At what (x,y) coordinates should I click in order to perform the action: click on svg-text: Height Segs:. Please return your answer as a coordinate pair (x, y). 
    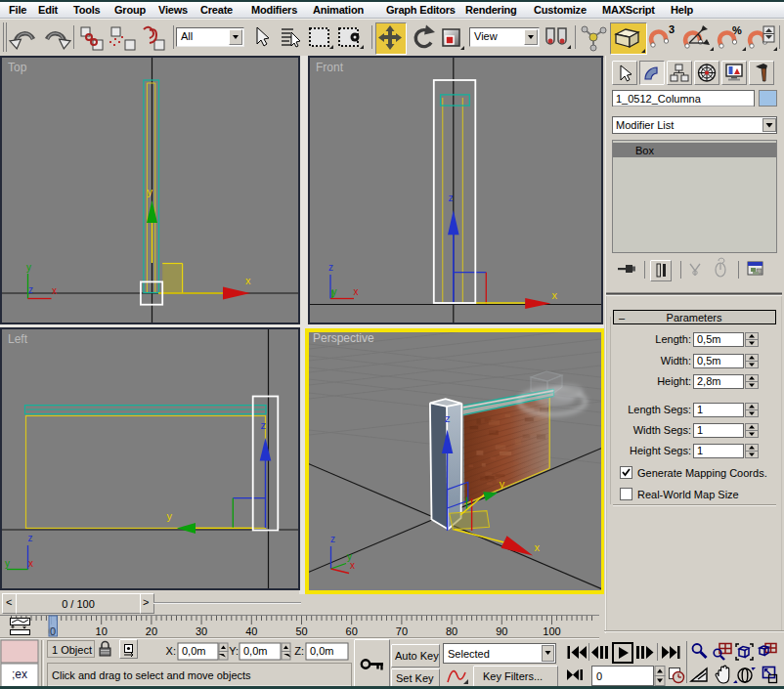
    Looking at the image, I should click on (661, 451).